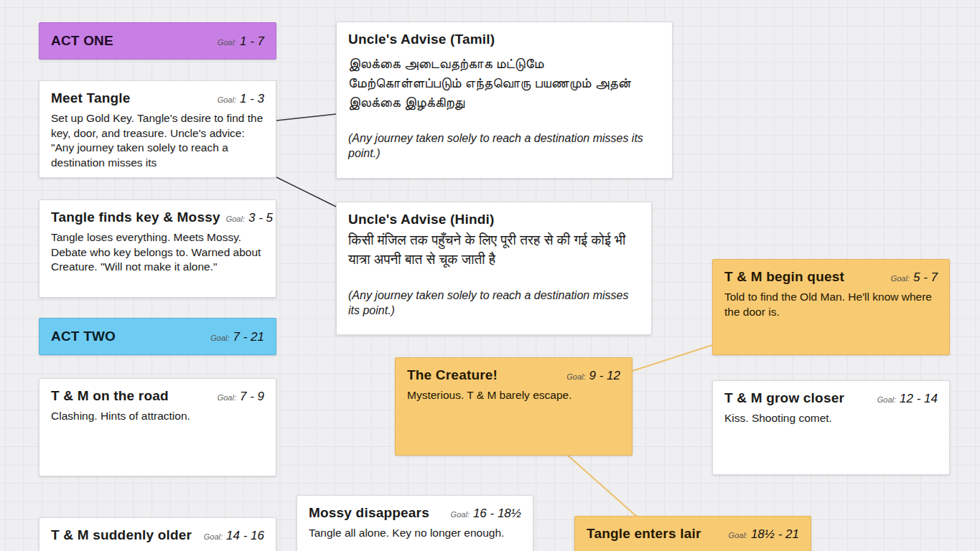  Describe the element at coordinates (158, 336) in the screenshot. I see `card-act-two: ACT TWO Goal:7 - 21` at that location.